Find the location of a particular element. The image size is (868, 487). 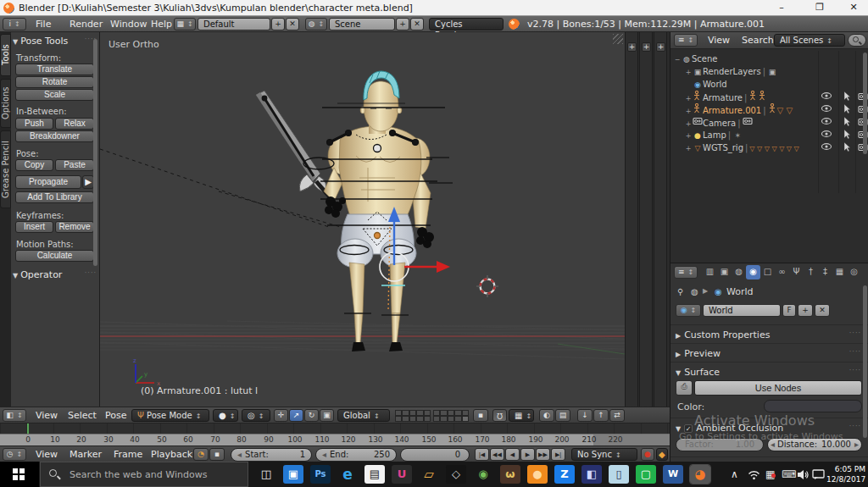

start-button is located at coordinates (19, 474).